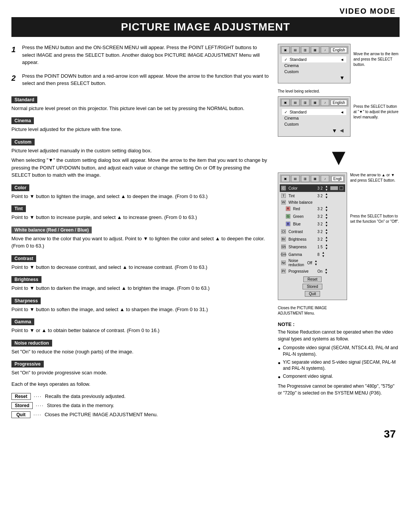 Image resolution: width=411 pixels, height=532 pixels. Describe the element at coordinates (140, 262) in the screenshot. I see `section-contrast: Contrast Point to ▼ button to decrease c…` at that location.